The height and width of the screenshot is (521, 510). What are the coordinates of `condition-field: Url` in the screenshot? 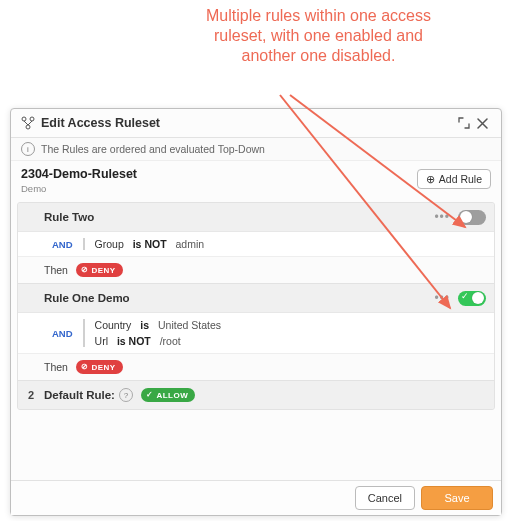 It's located at (102, 341).